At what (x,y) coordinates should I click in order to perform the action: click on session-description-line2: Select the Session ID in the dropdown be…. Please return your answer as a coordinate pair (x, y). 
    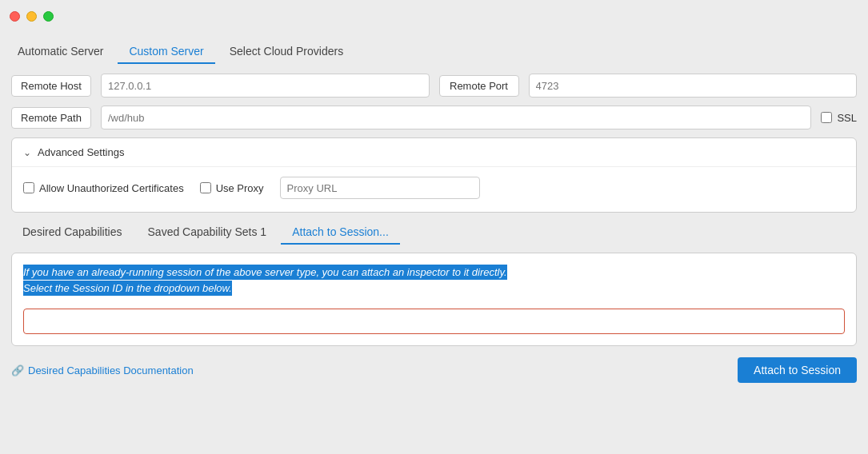
    Looking at the image, I should click on (128, 288).